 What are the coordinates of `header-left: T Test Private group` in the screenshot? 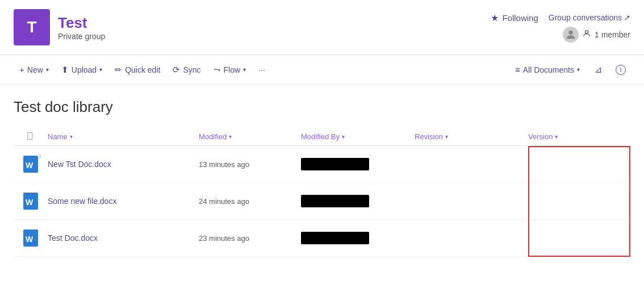 It's located at (59, 27).